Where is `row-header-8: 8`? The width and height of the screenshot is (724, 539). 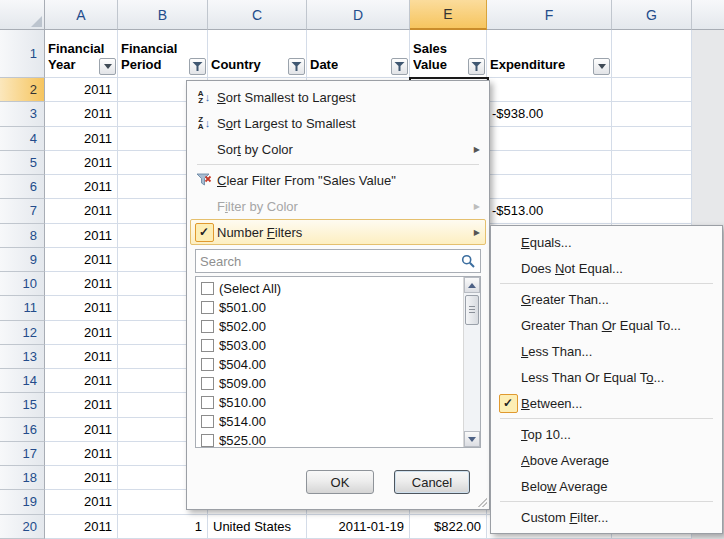 row-header-8: 8 is located at coordinates (22, 236).